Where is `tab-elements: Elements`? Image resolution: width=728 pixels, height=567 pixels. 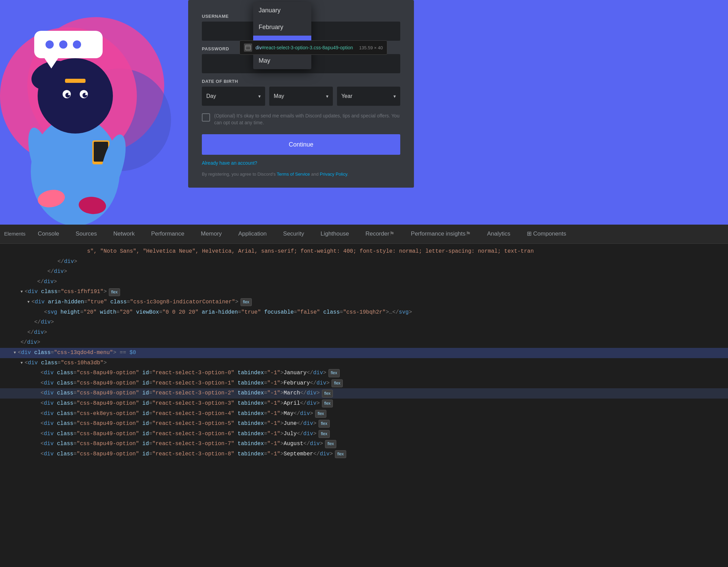 tab-elements: Elements is located at coordinates (15, 234).